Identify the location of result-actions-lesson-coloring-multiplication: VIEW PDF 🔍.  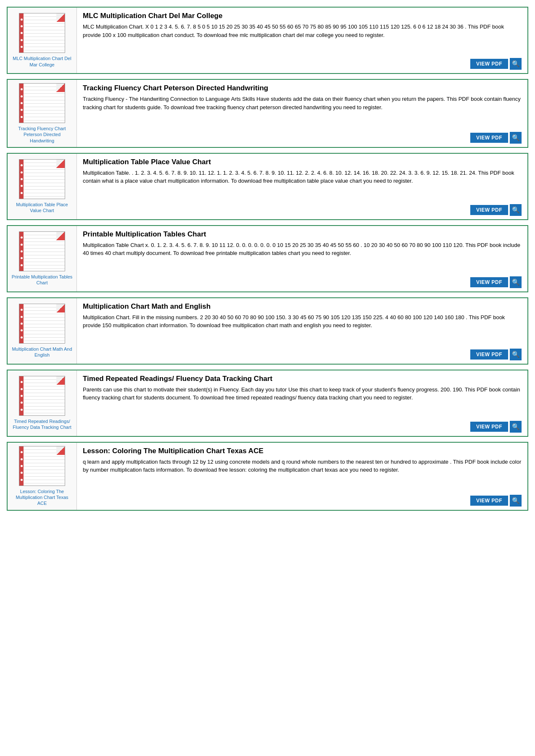
(302, 501).